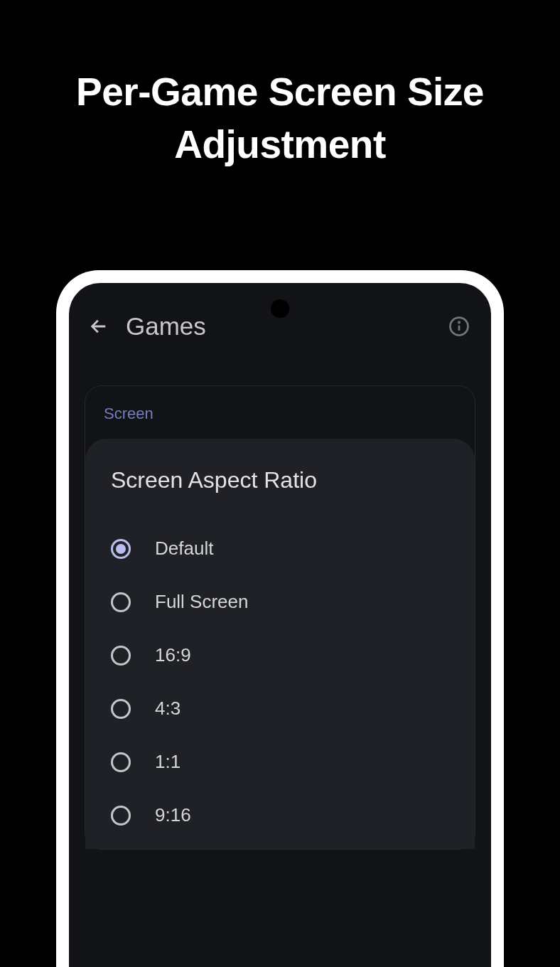 This screenshot has width=560, height=967. Describe the element at coordinates (280, 762) in the screenshot. I see `radio-option: 1:1` at that location.